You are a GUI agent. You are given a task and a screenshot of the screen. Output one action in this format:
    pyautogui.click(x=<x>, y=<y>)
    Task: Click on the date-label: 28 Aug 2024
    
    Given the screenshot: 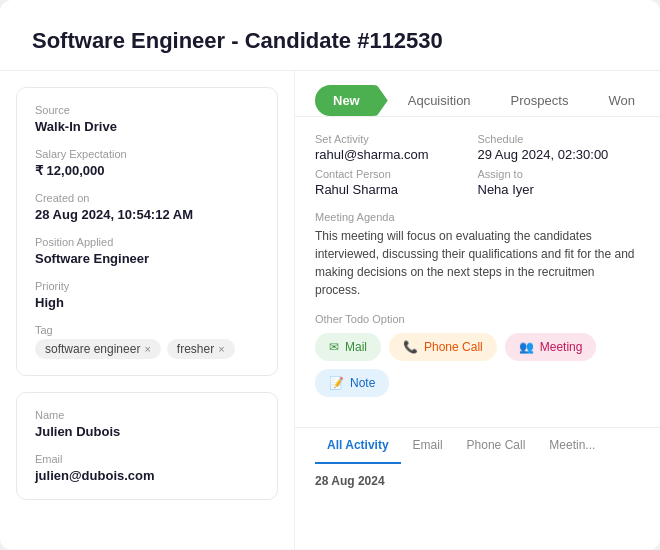 What is the action you would take?
    pyautogui.click(x=478, y=481)
    